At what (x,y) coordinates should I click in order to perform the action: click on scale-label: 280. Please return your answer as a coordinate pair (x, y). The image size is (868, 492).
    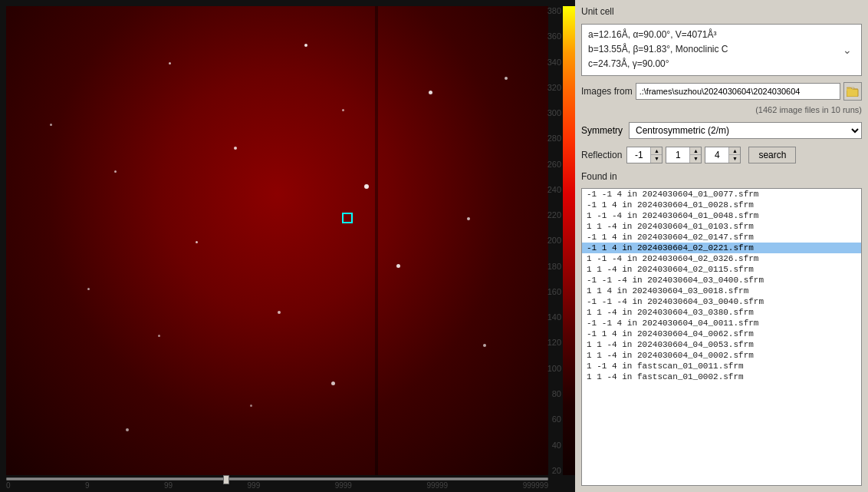
    Looking at the image, I should click on (554, 138).